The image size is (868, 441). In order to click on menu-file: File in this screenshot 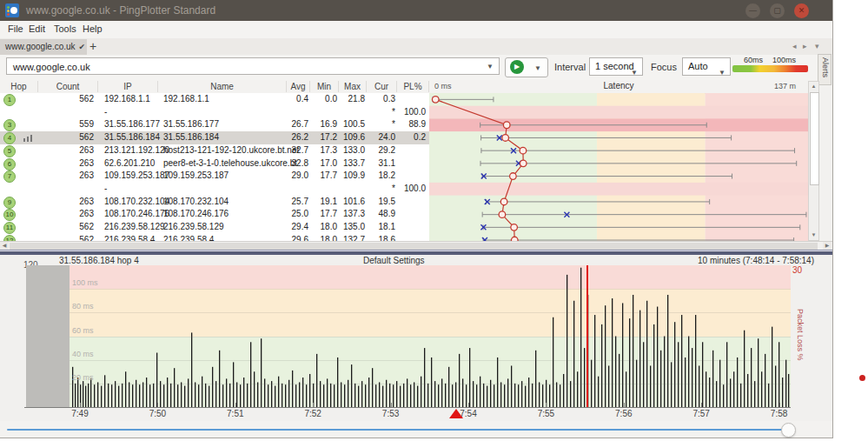, I will do `click(16, 29)`.